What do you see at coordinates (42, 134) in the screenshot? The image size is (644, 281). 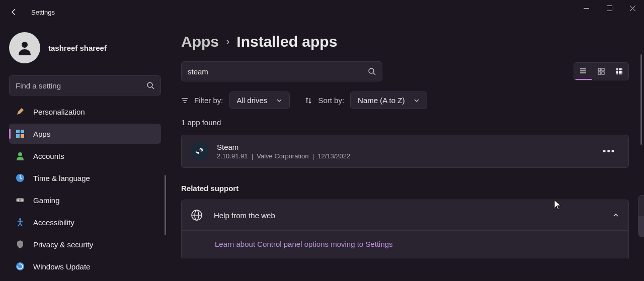 I see `sidebar-item-label: Apps` at bounding box center [42, 134].